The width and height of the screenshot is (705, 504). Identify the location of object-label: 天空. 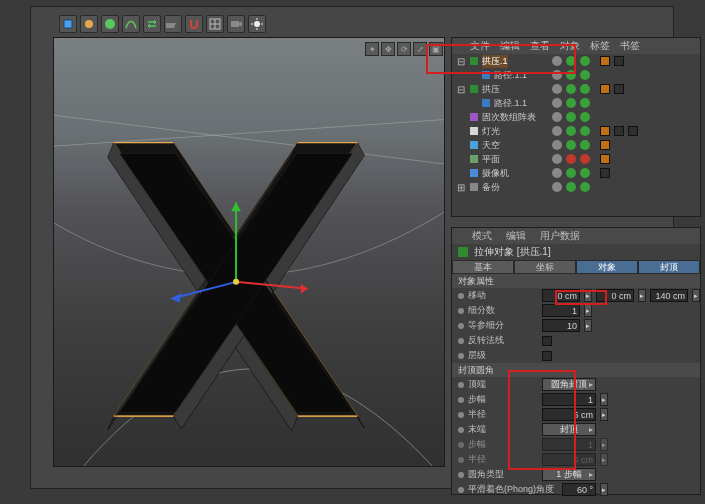
(491, 146).